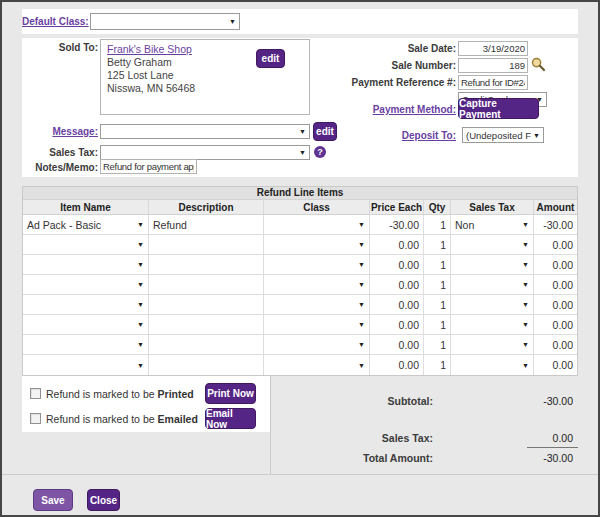  What do you see at coordinates (148, 166) in the screenshot?
I see `notes-memo-input` at bounding box center [148, 166].